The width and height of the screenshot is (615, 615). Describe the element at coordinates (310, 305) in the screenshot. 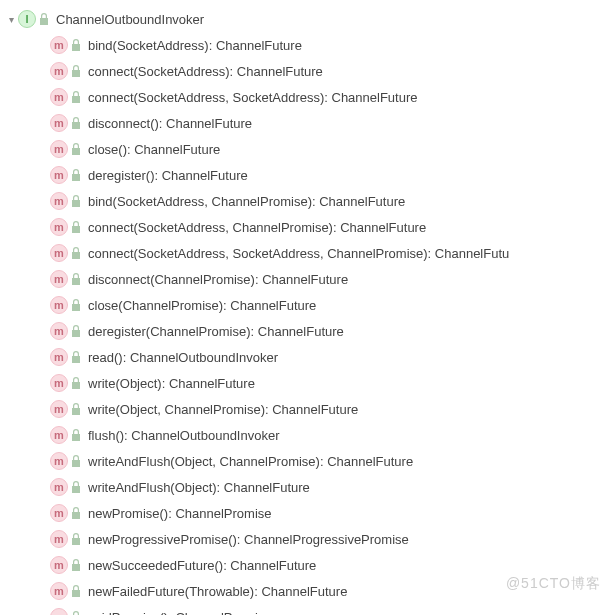

I see `method-row: mclose(ChannelPromise): ChannelFuture` at that location.